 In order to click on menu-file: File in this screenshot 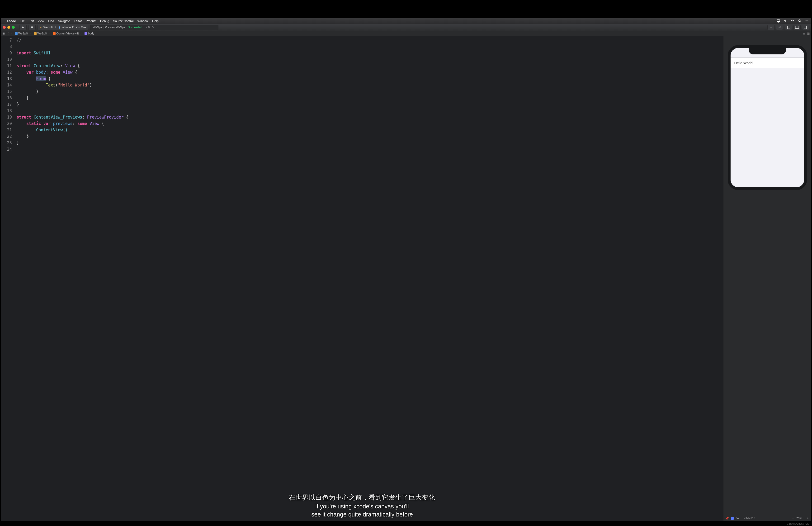, I will do `click(22, 21)`.